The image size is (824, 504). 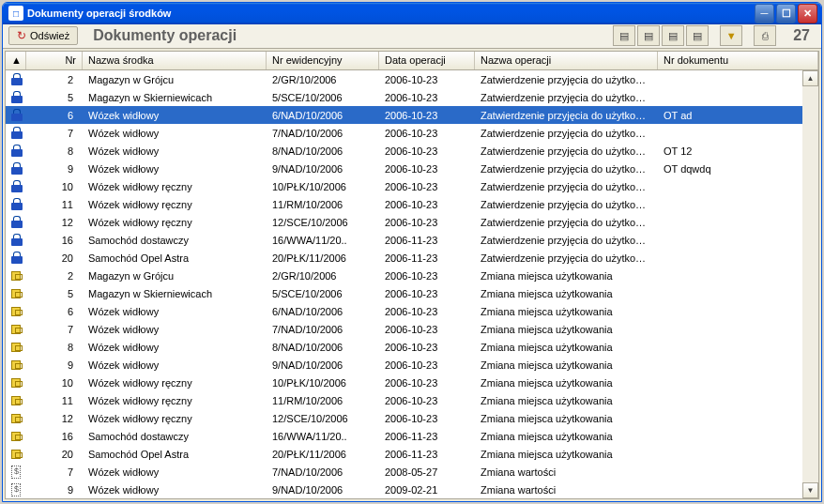 What do you see at coordinates (323, 187) in the screenshot?
I see `cell-ev: 10/PŁK/10/2006` at bounding box center [323, 187].